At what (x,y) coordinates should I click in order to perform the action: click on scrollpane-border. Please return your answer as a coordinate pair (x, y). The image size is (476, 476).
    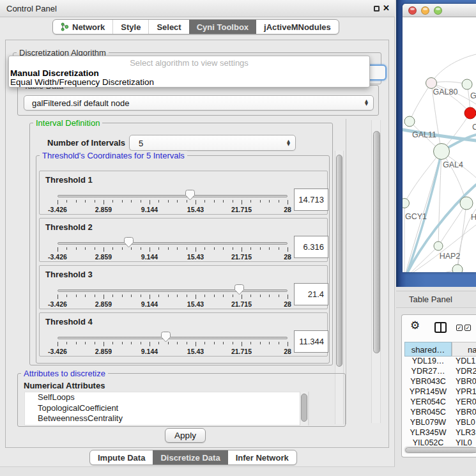
    Looking at the image, I should click on (346, 272).